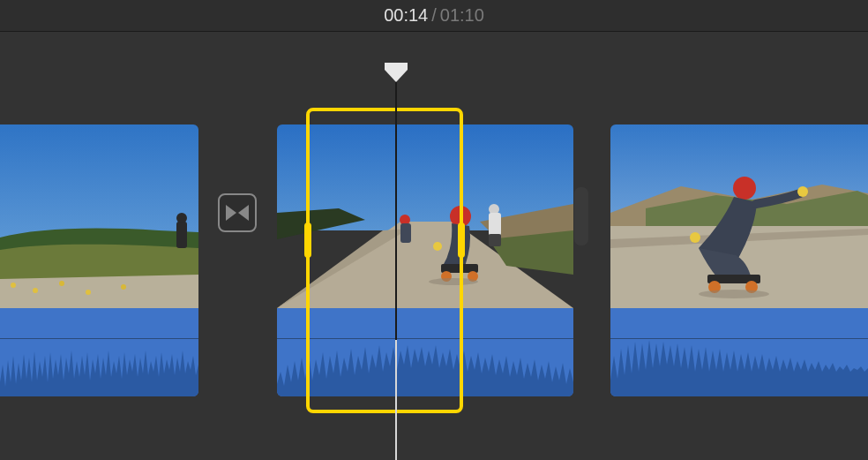 The height and width of the screenshot is (460, 868). What do you see at coordinates (396, 73) in the screenshot?
I see `playhead-marker-icon` at bounding box center [396, 73].